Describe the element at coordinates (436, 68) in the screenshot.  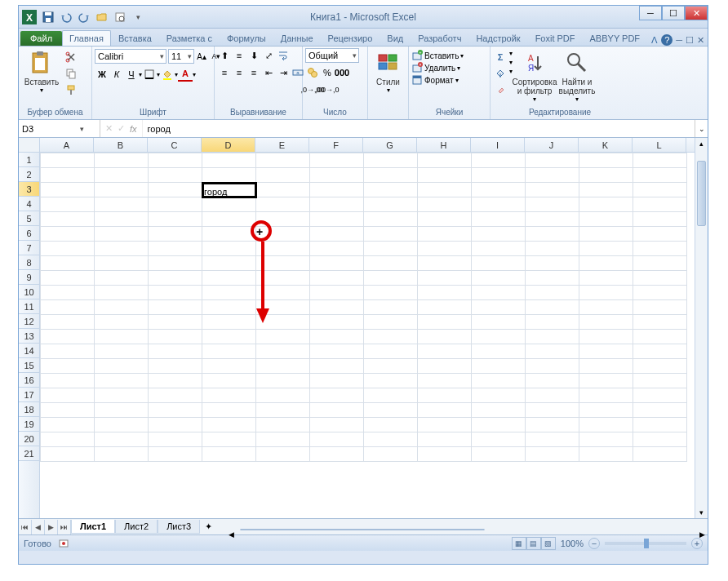
I see `delete-cells-button: × Удалить ▾` at that location.